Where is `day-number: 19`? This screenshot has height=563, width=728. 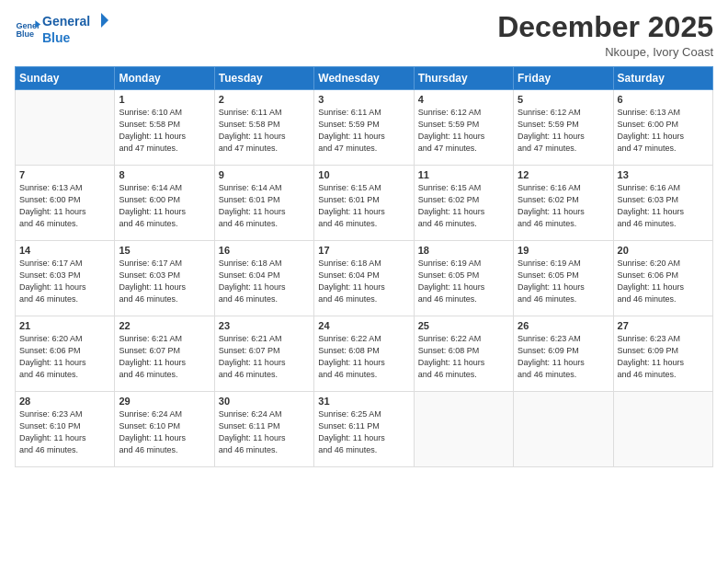
day-number: 19 is located at coordinates (563, 250).